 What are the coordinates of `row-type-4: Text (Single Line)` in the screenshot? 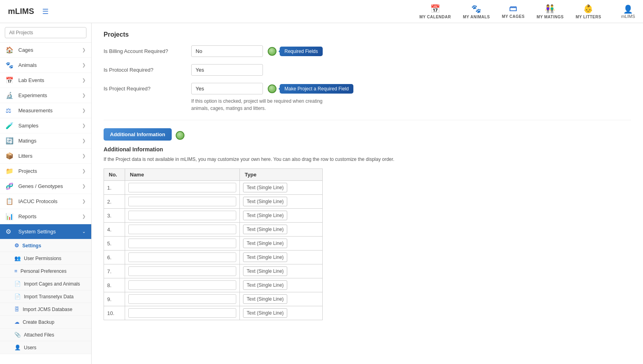 It's located at (281, 229).